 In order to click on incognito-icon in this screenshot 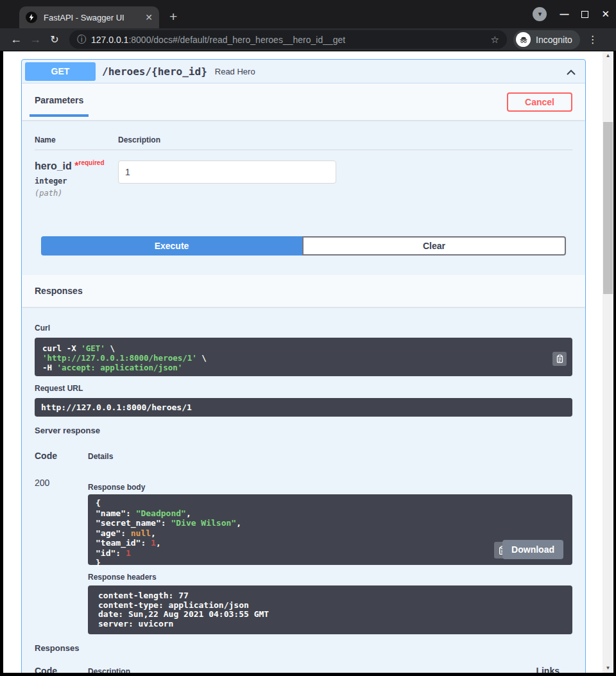, I will do `click(524, 40)`.